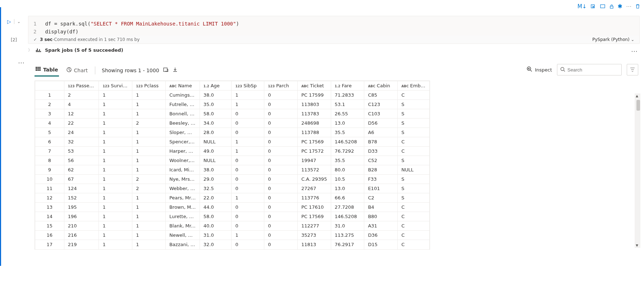 The height and width of the screenshot is (300, 644). I want to click on data-cell: 80.0, so click(347, 170).